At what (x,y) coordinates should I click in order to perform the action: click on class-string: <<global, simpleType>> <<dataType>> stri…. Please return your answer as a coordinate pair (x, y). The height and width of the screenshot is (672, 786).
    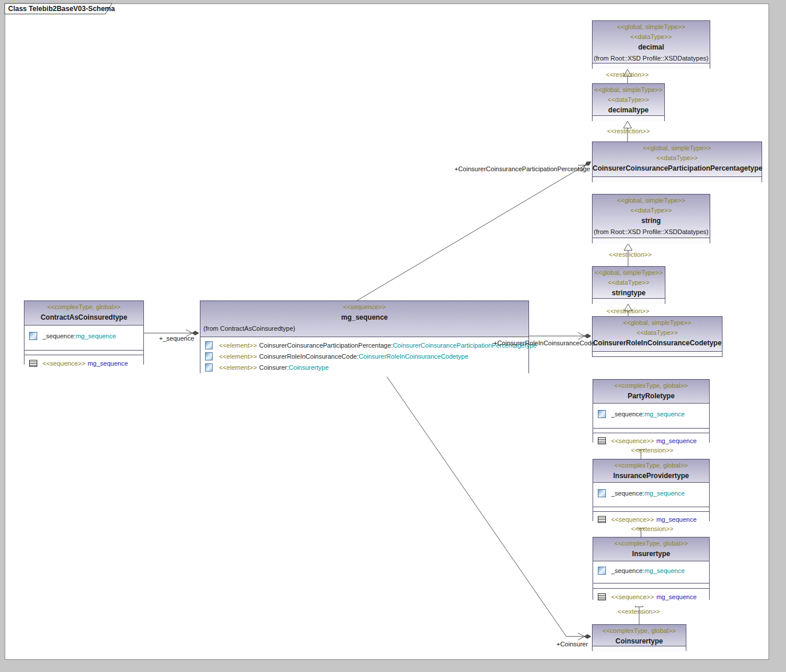
    Looking at the image, I should click on (651, 219).